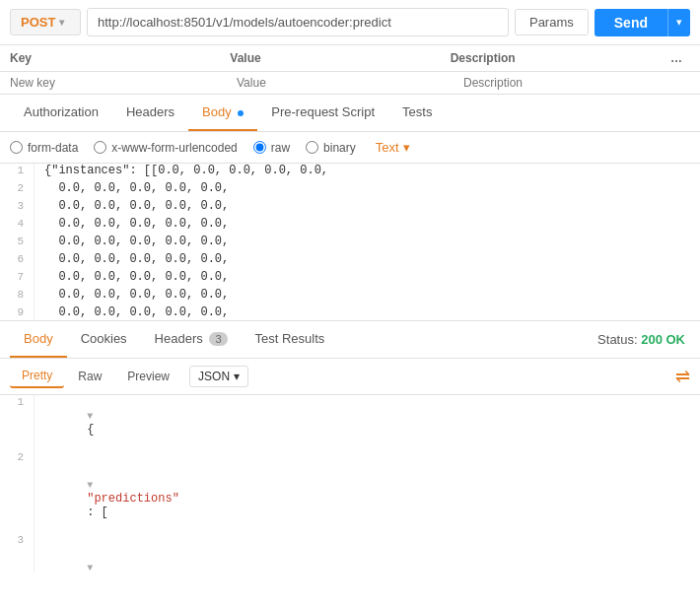  Describe the element at coordinates (18, 553) in the screenshot. I see `resp-line-num-3: 3` at that location.